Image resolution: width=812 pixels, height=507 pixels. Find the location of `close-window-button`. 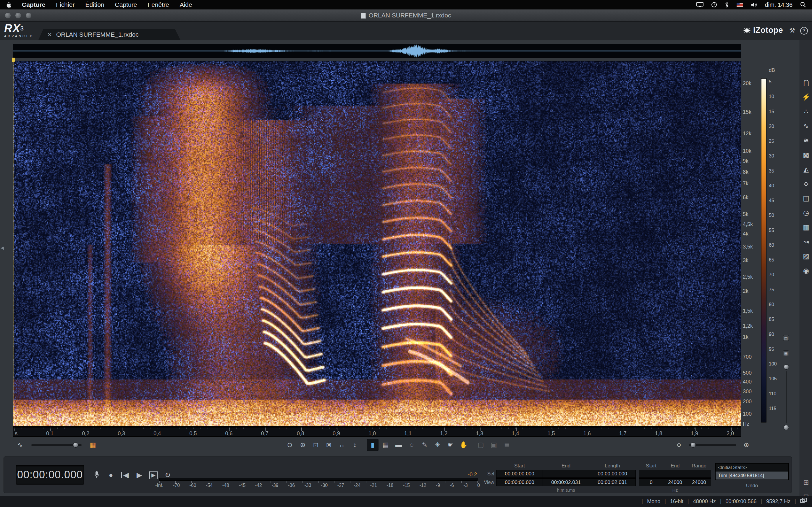

close-window-button is located at coordinates (8, 15).